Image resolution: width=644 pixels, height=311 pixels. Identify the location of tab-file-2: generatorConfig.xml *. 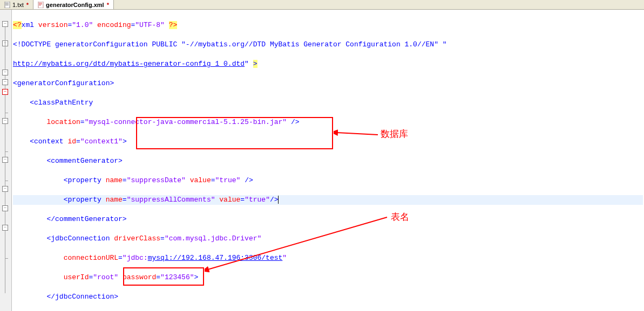
(73, 4).